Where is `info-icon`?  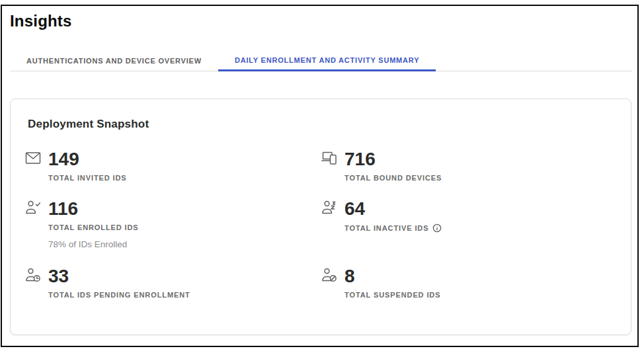
info-icon is located at coordinates (437, 228).